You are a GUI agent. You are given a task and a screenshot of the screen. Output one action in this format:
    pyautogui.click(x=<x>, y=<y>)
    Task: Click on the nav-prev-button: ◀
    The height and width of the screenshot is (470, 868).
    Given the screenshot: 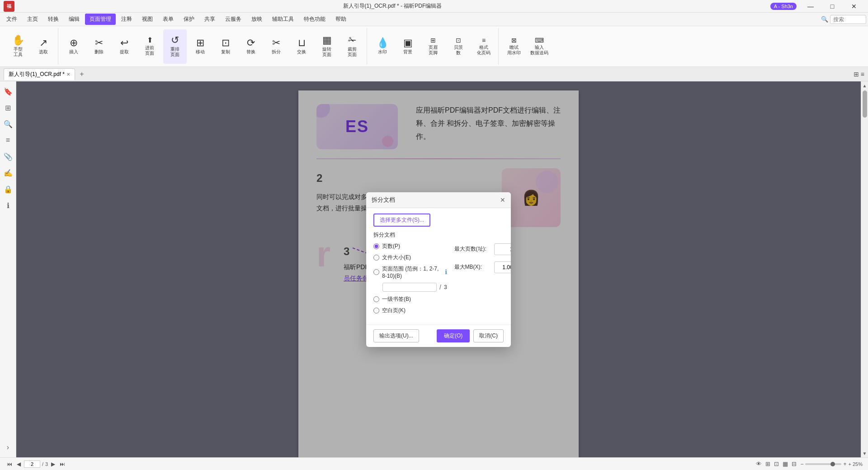 What is the action you would take?
    pyautogui.click(x=19, y=464)
    